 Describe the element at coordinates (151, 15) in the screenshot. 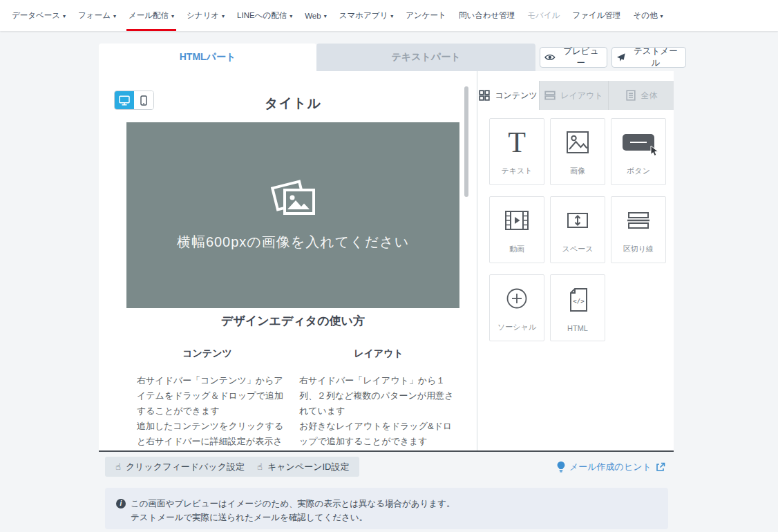

I see `nav-item-mail-delivery: メール配信▾` at that location.